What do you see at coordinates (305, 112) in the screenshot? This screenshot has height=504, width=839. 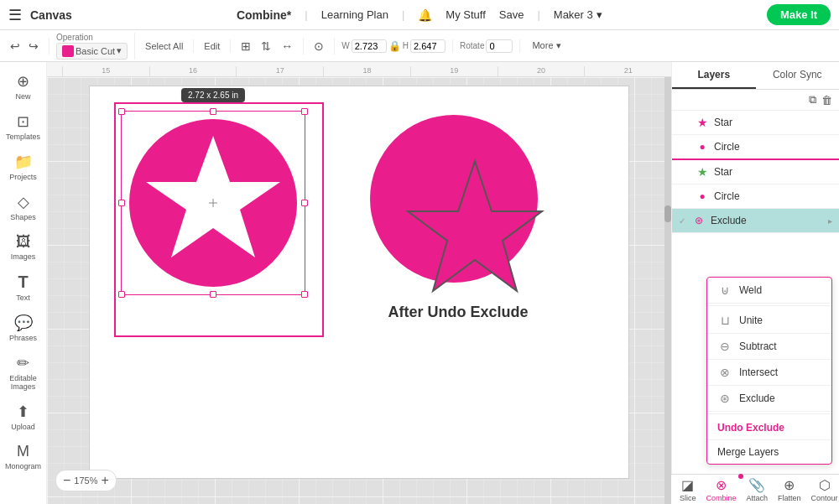 I see `handle-tr` at bounding box center [305, 112].